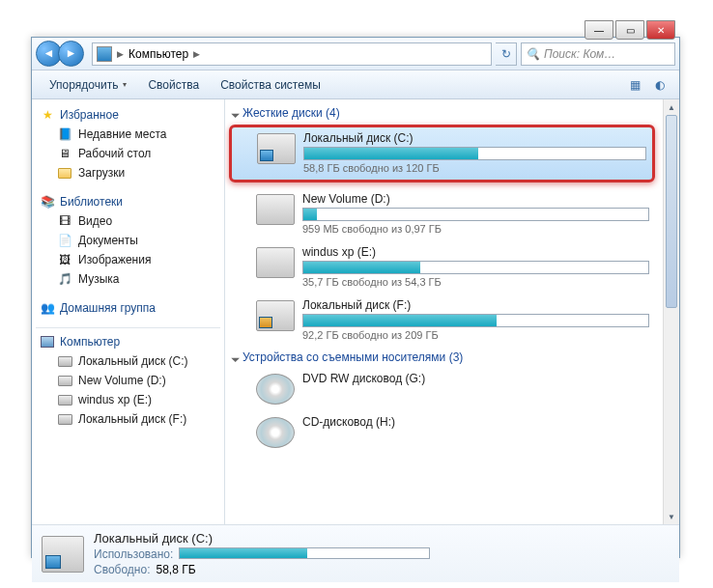 This screenshot has height=588, width=713. What do you see at coordinates (65, 154) in the screenshot?
I see `desktop-icon: 🖥` at bounding box center [65, 154].